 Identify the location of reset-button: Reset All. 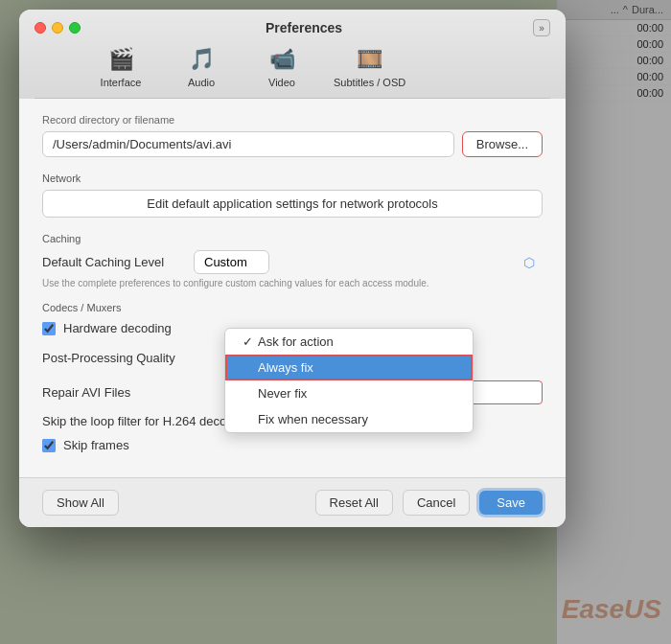
(355, 502).